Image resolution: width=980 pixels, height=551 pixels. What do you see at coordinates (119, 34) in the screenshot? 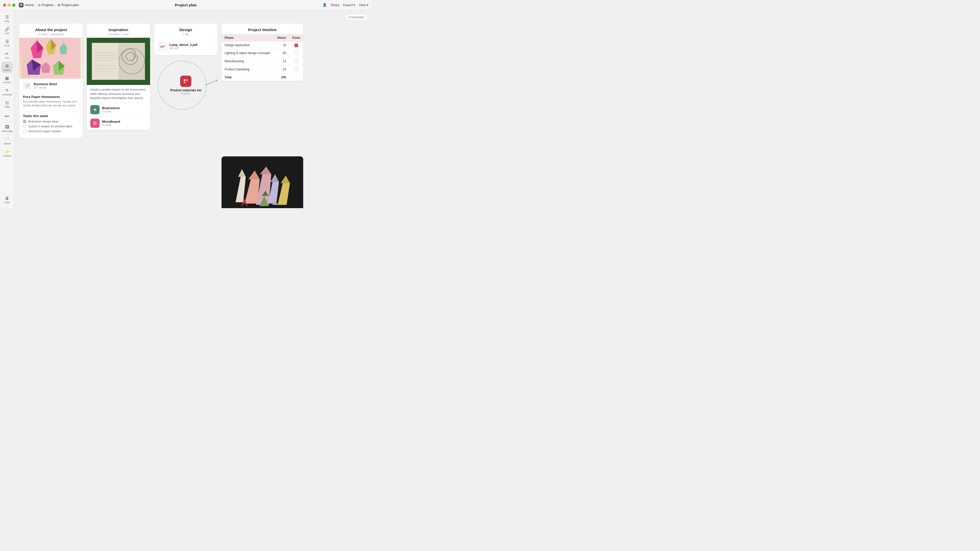
I see `inspiration-card-subtitle: 2 boards, 1 card` at bounding box center [119, 34].